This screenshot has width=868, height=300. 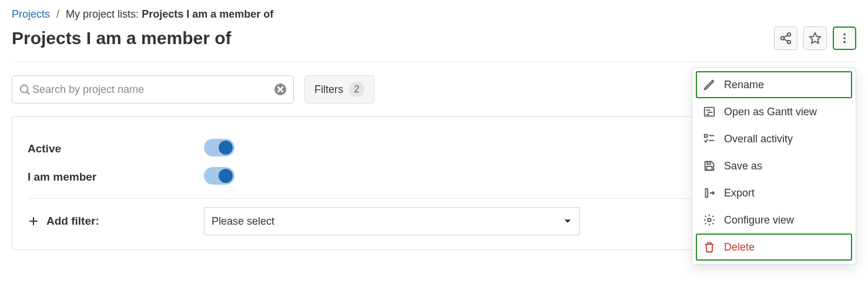 What do you see at coordinates (709, 247) in the screenshot?
I see `trash-icon` at bounding box center [709, 247].